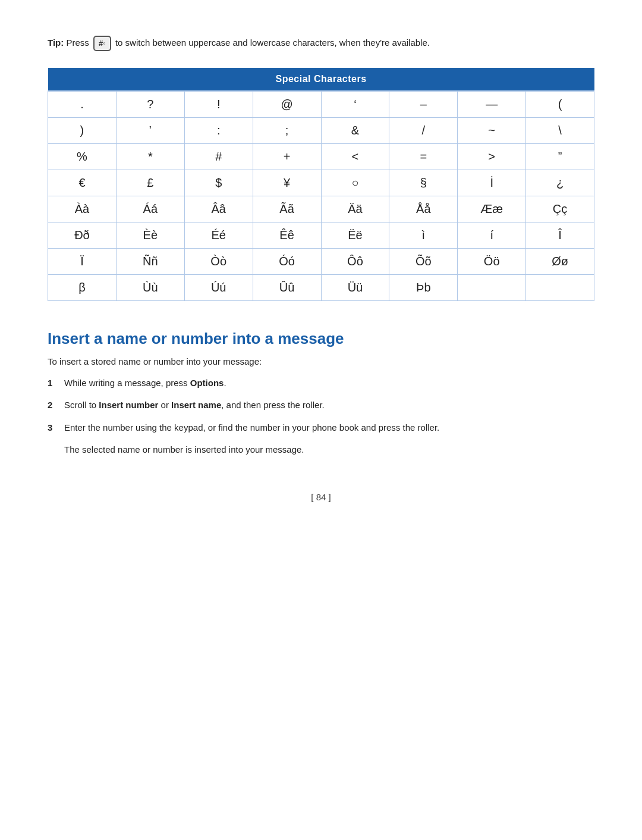  Describe the element at coordinates (321, 262) in the screenshot. I see `table-row: ÏÑñÒòÓóÔôÕõÖöØø` at that location.